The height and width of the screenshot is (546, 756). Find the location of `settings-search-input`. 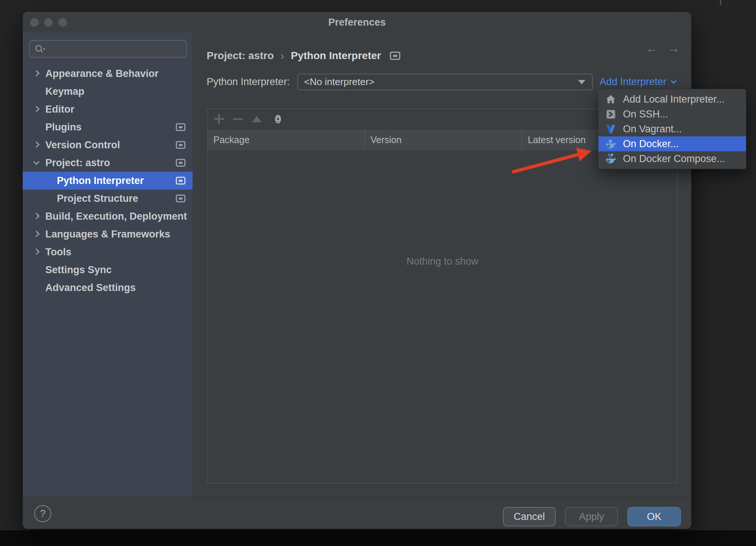

settings-search-input is located at coordinates (108, 49).